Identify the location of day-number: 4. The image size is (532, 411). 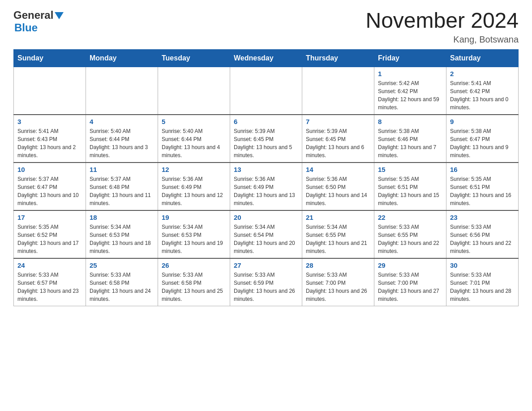
(122, 122).